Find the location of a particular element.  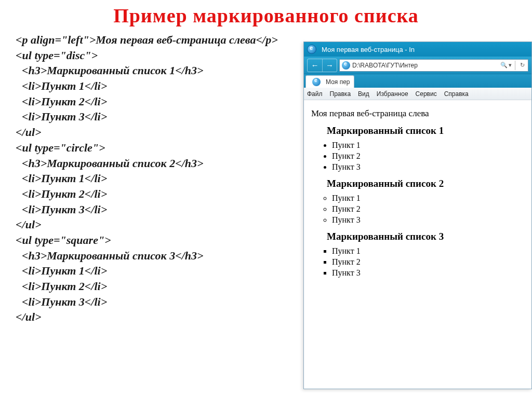

menu-service: Сервис is located at coordinates (426, 94).